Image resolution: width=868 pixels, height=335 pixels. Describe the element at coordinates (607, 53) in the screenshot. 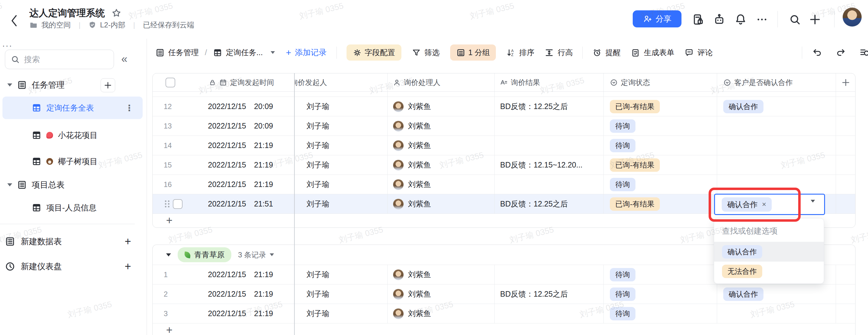

I see `remind-button: 提醒` at that location.